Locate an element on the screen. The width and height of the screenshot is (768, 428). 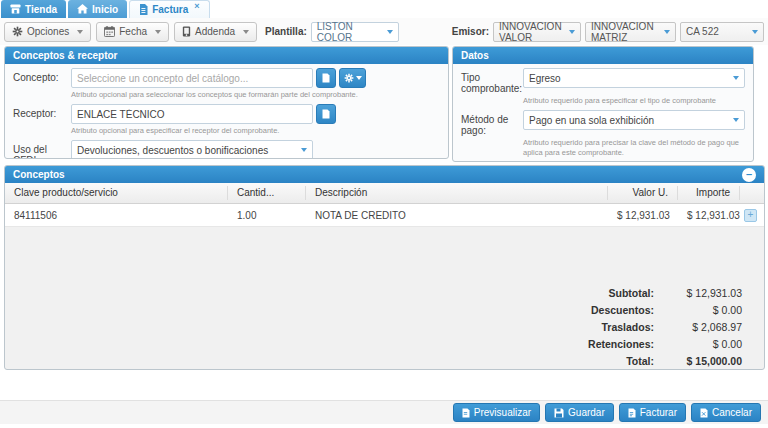
fecha-button: Fecha is located at coordinates (132, 32).